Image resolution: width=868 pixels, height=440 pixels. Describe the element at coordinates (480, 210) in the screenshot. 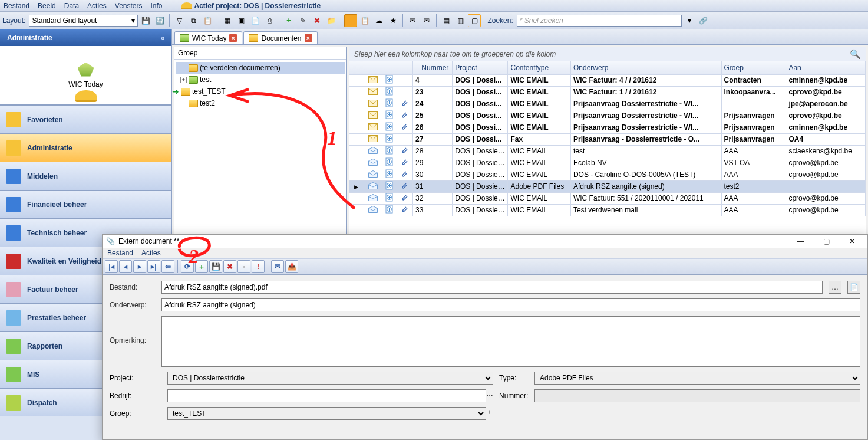

I see `cell-project: DOS | Dossierr...` at that location.